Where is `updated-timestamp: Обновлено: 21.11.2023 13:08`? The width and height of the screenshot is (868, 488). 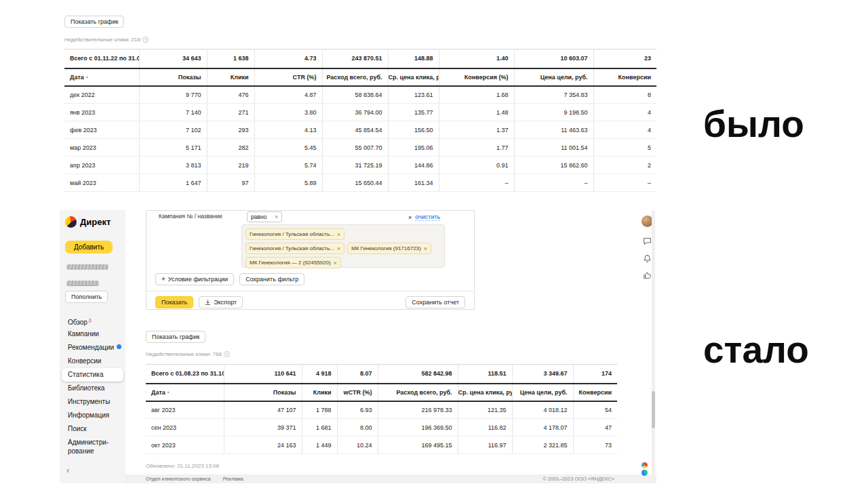
updated-timestamp: Обновлено: 21.11.2023 13:08 is located at coordinates (182, 466).